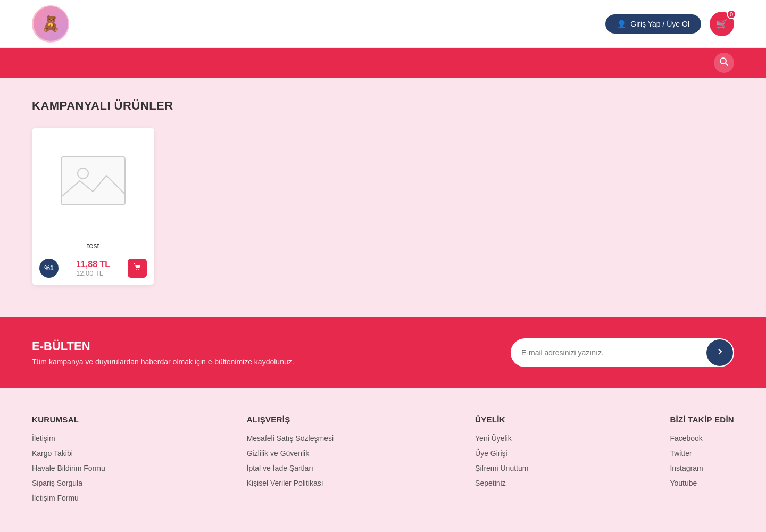  What do you see at coordinates (720, 353) in the screenshot?
I see `arrow-right-icon` at bounding box center [720, 353].